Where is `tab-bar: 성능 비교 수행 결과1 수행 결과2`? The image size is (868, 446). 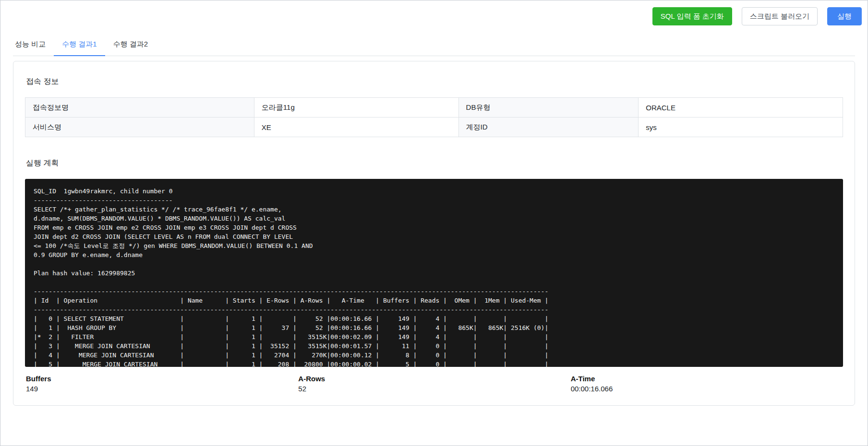 tab-bar: 성능 비교 수행 결과1 수행 결과2 is located at coordinates (434, 45).